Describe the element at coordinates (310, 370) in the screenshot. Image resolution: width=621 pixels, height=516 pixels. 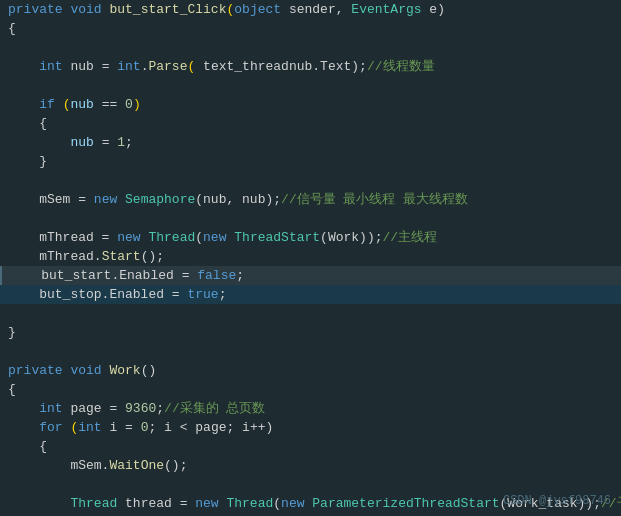
I see `code-line: private void Work()` at that location.